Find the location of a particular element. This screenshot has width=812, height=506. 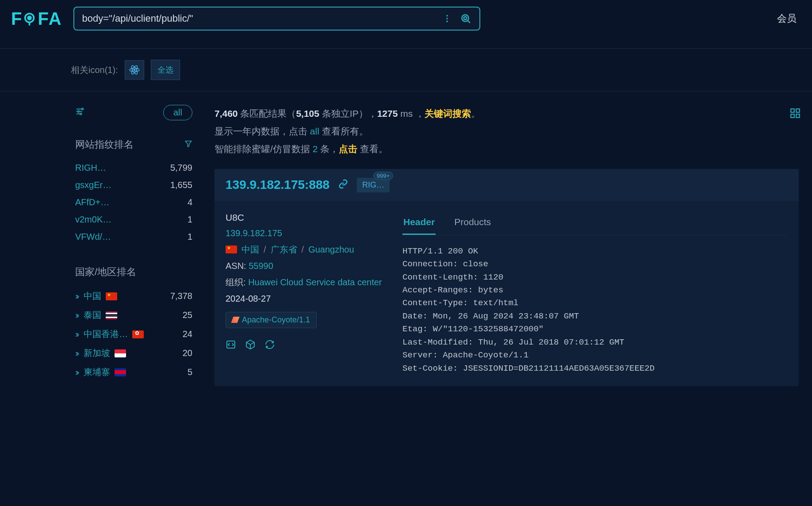

fingerprint-row: VFWd/…1 is located at coordinates (134, 237).